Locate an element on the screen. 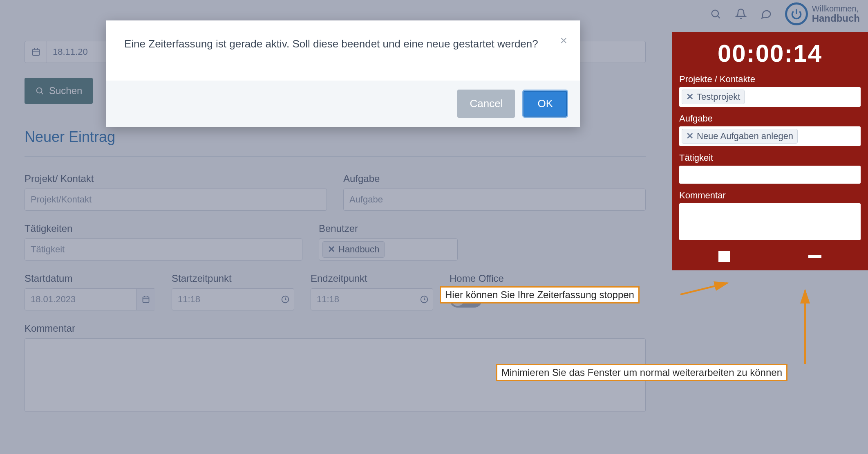 This screenshot has height=454, width=868. welcome-label: Willkommen, is located at coordinates (836, 9).